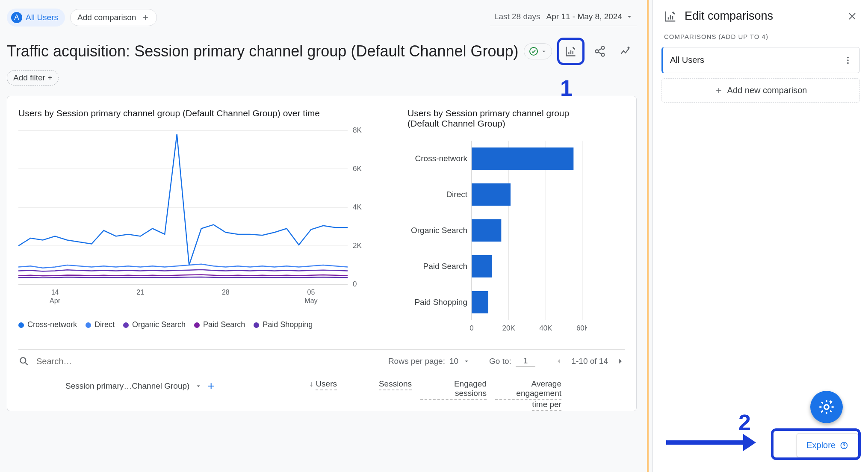  I want to click on add-filter-label: Add filter +, so click(32, 78).